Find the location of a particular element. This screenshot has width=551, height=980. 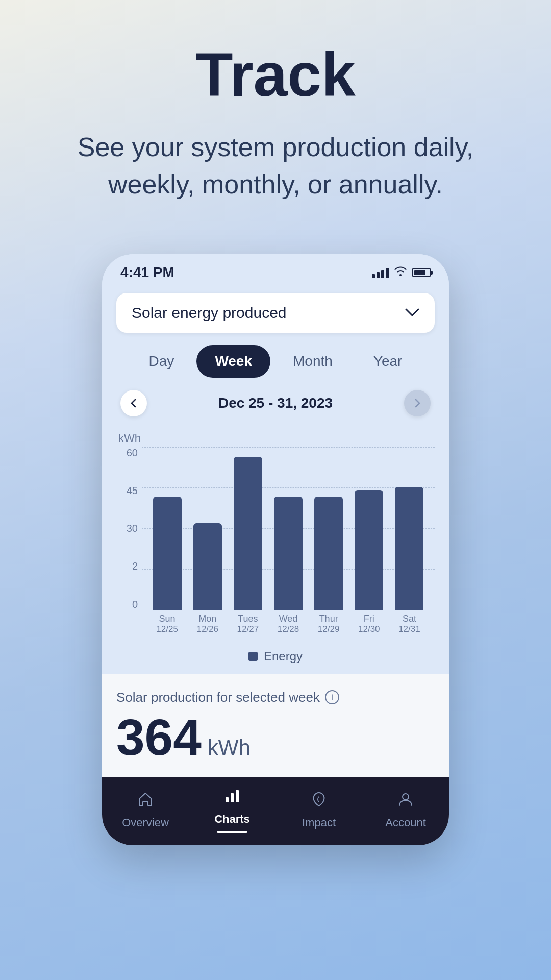

bar-tues is located at coordinates (248, 534).